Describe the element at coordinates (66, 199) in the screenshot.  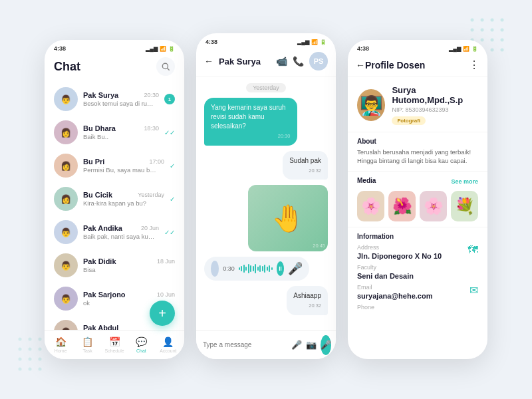
I see `chat-avatar: 👩` at that location.